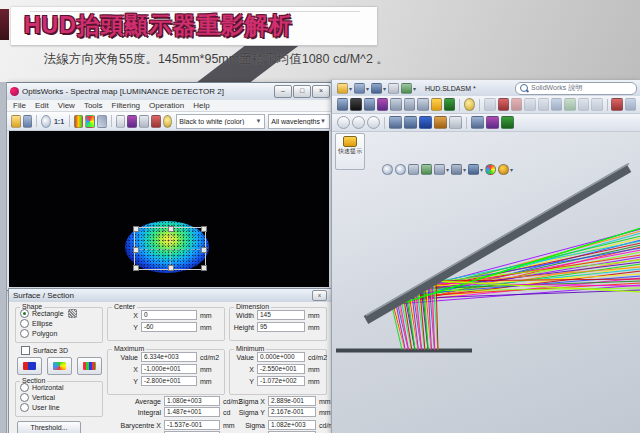 This screenshot has height=433, width=640. I want to click on search-box: SolidWorks 說明, so click(576, 88).